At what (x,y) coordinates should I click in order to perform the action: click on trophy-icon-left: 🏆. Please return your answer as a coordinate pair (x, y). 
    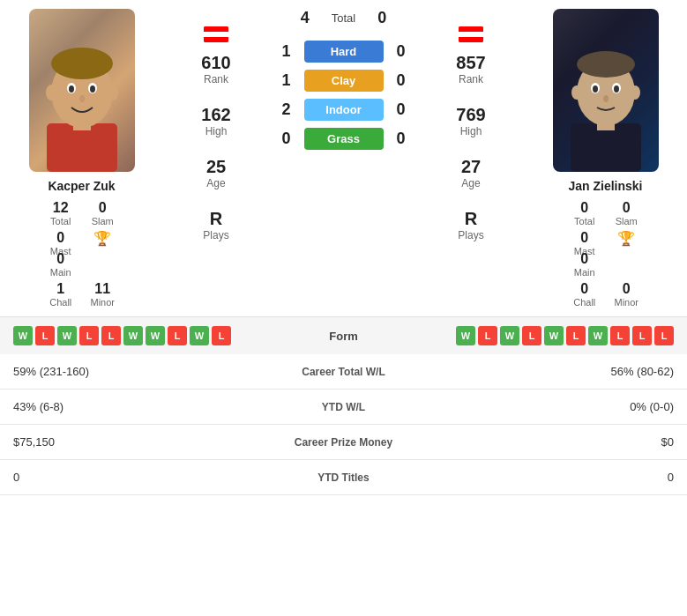
    Looking at the image, I should click on (102, 238).